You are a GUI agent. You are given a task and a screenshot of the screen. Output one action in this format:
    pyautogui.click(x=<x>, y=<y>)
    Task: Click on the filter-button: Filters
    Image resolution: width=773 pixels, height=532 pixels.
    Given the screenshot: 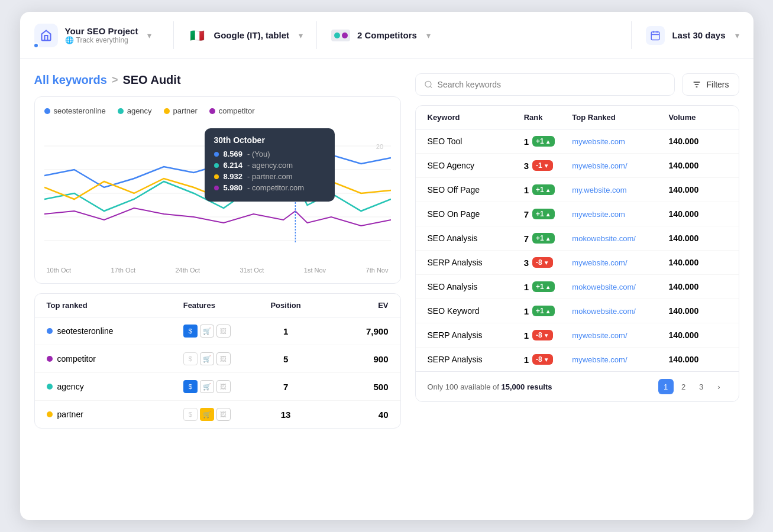 What is the action you would take?
    pyautogui.click(x=710, y=85)
    